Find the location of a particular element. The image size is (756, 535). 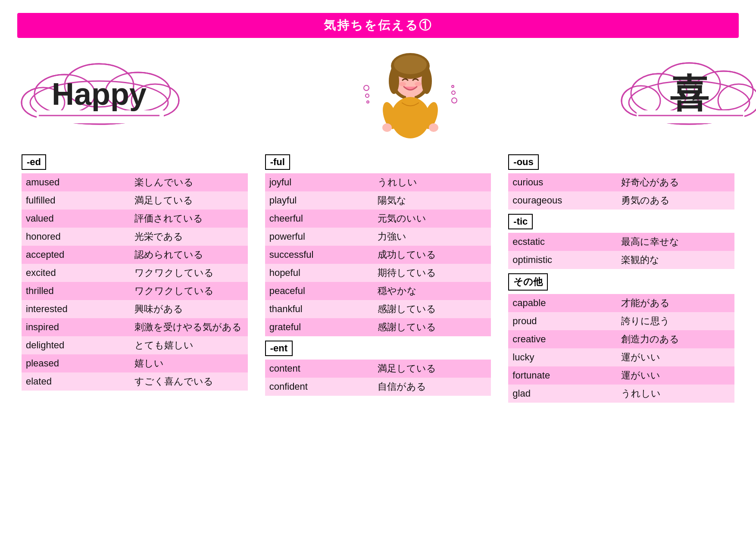

word-english: optimistic is located at coordinates (562, 260).